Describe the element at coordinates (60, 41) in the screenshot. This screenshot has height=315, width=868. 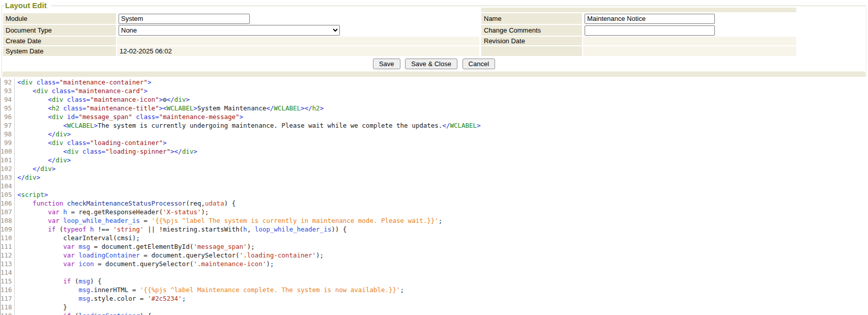
I see `create-date-label: Create Date` at that location.